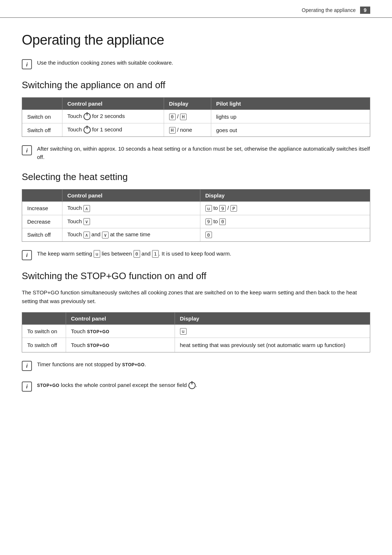 The height and width of the screenshot is (555, 392). I want to click on col-control-panel-3: Control panel, so click(120, 319).